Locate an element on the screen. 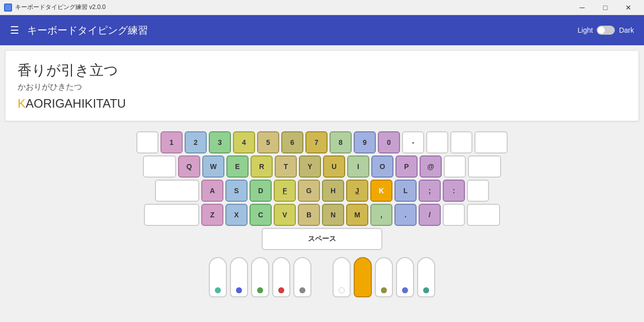 This screenshot has height=322, width=644. finger-dot-left-ring is located at coordinates (239, 290).